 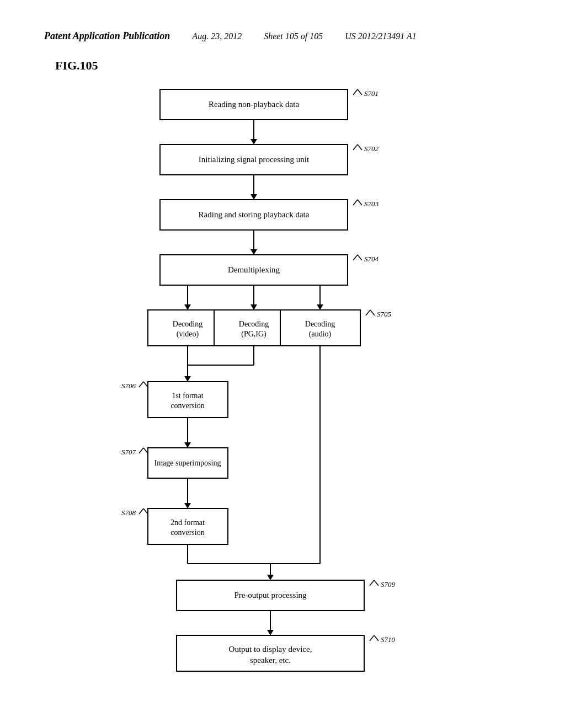 What do you see at coordinates (188, 523) in the screenshot?
I see `svg-text: 2nd format` at bounding box center [188, 523].